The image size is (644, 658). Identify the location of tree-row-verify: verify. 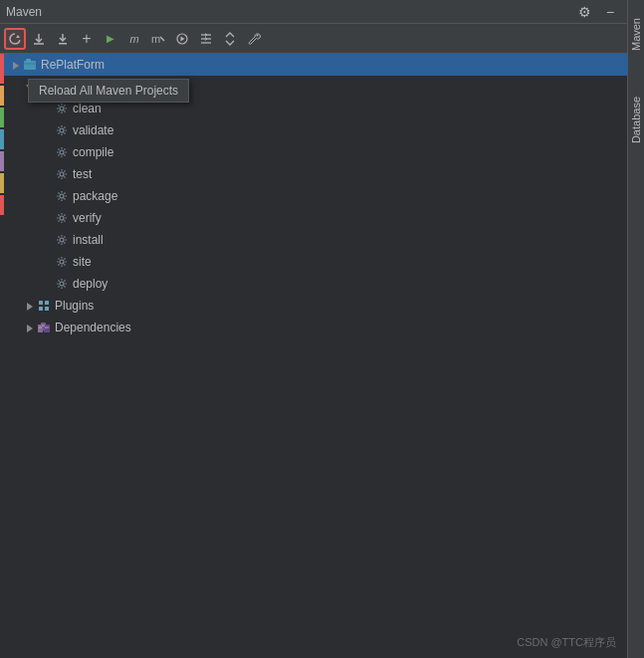
(314, 218).